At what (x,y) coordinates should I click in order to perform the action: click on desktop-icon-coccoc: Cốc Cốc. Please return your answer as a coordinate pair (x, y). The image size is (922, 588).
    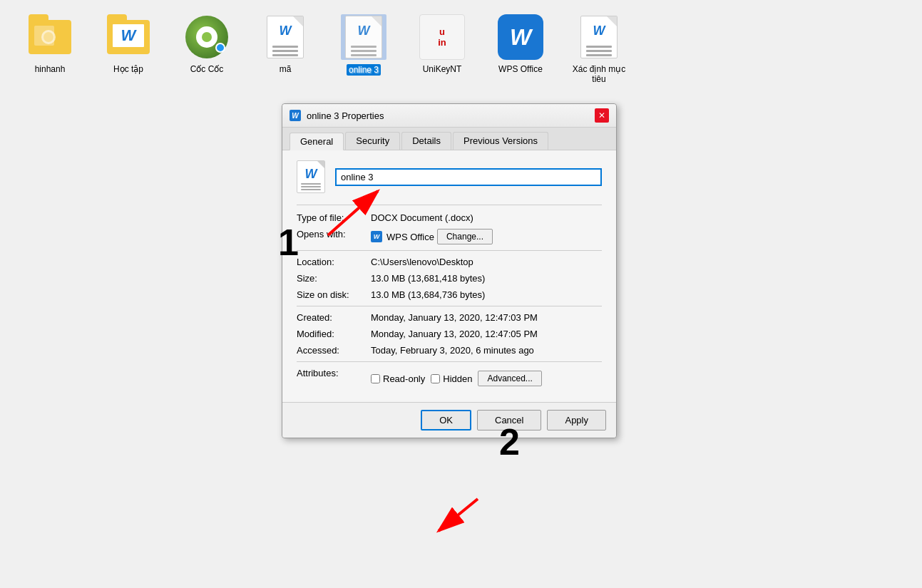
    Looking at the image, I should click on (207, 44).